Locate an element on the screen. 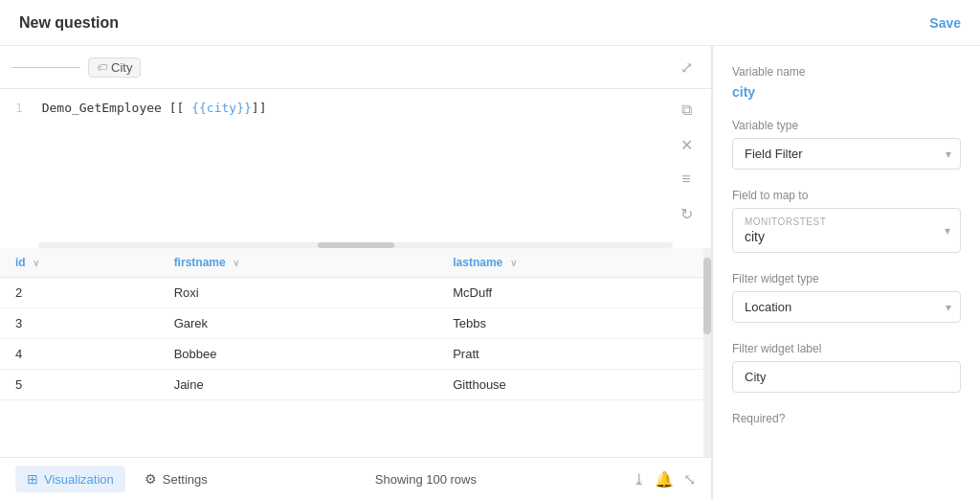 The image size is (980, 500). field-to-map-sub: MONITORSTEST is located at coordinates (846, 222).